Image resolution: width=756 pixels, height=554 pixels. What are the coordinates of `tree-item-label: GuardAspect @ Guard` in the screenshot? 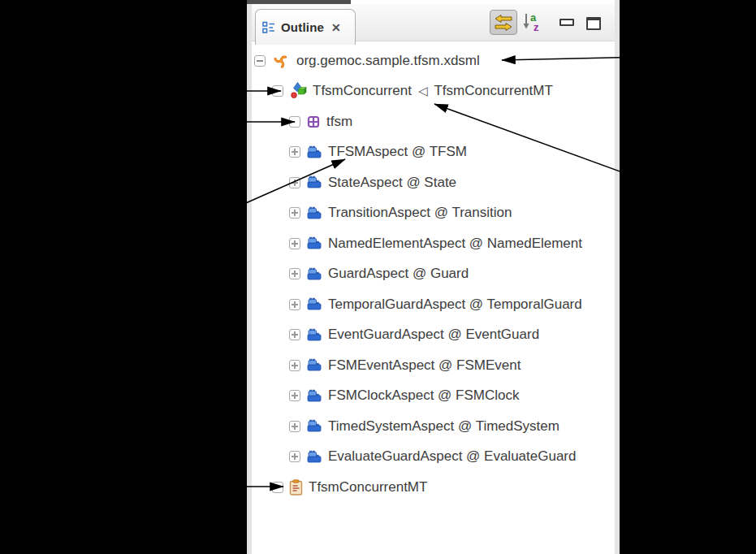 It's located at (398, 274).